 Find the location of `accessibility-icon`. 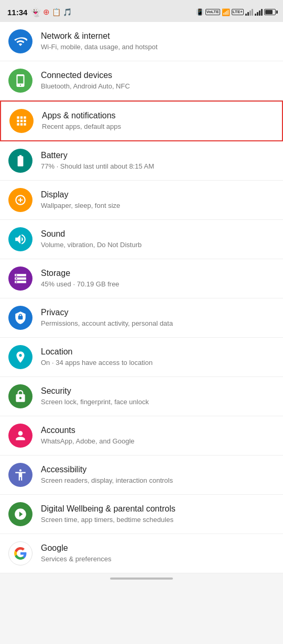

accessibility-icon is located at coordinates (20, 475).